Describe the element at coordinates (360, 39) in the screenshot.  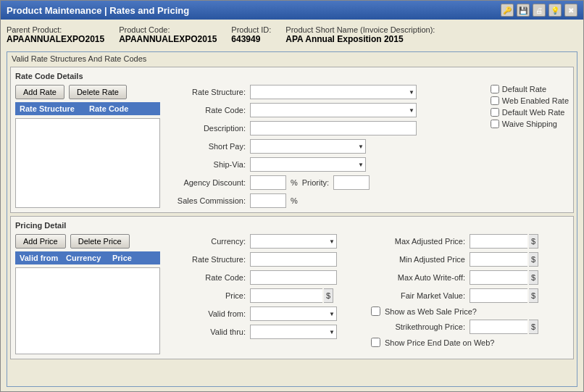
I see `product-short-name-value: APA Annual Exposition 2015` at that location.